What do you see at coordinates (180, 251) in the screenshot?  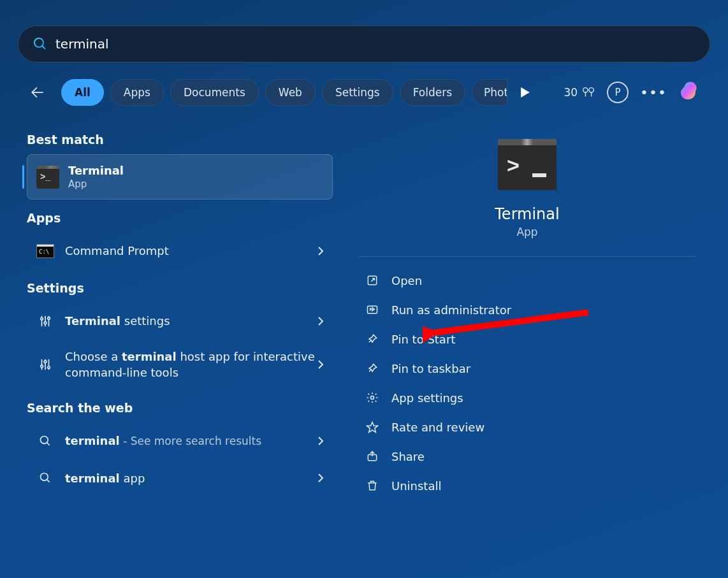 I see `result-command-prompt: C:\ Command Prompt` at bounding box center [180, 251].